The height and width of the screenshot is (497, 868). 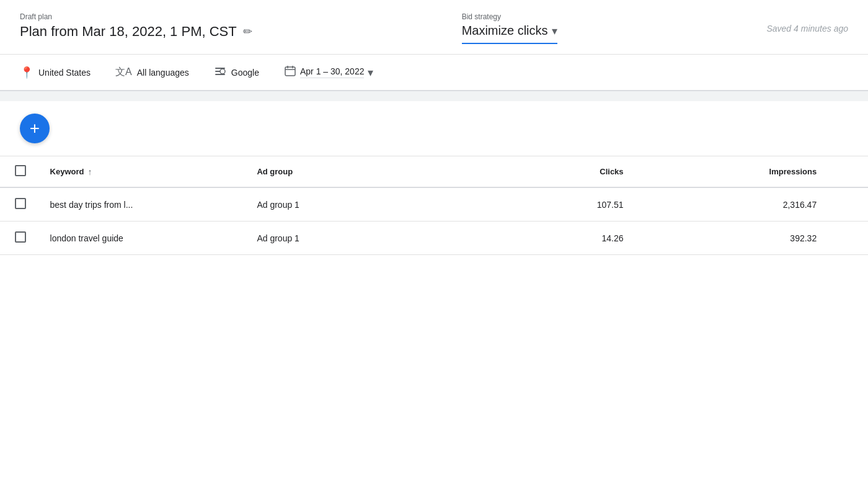 What do you see at coordinates (275, 171) in the screenshot?
I see `th-adgroup-label: Ad group` at bounding box center [275, 171].